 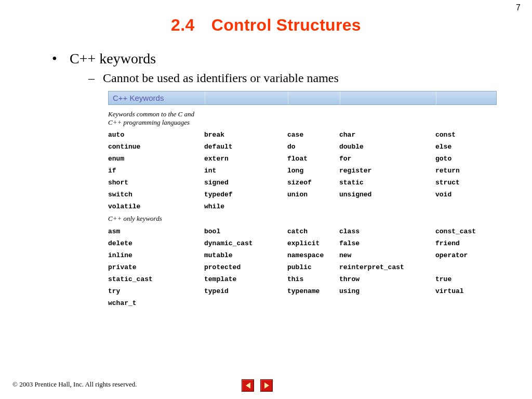 What do you see at coordinates (267, 385) in the screenshot?
I see `right-arrow-icon` at bounding box center [267, 385].